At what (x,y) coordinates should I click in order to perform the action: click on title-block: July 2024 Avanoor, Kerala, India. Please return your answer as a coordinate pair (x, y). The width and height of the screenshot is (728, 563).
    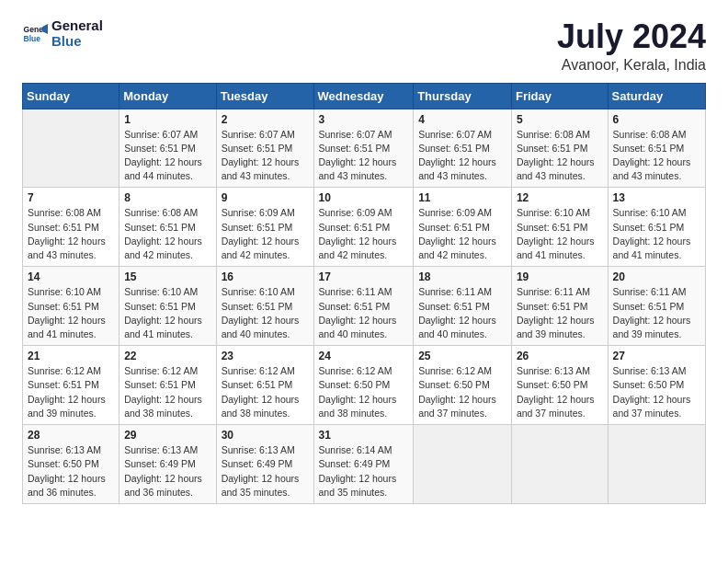
    Looking at the image, I should click on (631, 46).